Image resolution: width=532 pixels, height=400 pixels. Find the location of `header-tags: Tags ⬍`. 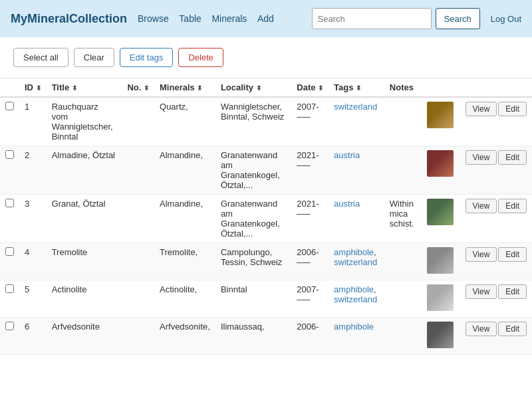

header-tags: Tags ⬍ is located at coordinates (356, 88).